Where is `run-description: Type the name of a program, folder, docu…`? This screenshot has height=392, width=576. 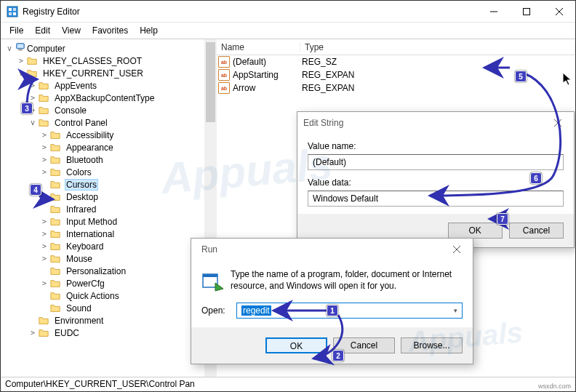 run-description: Type the name of a program, folder, docu… is located at coordinates (346, 281).